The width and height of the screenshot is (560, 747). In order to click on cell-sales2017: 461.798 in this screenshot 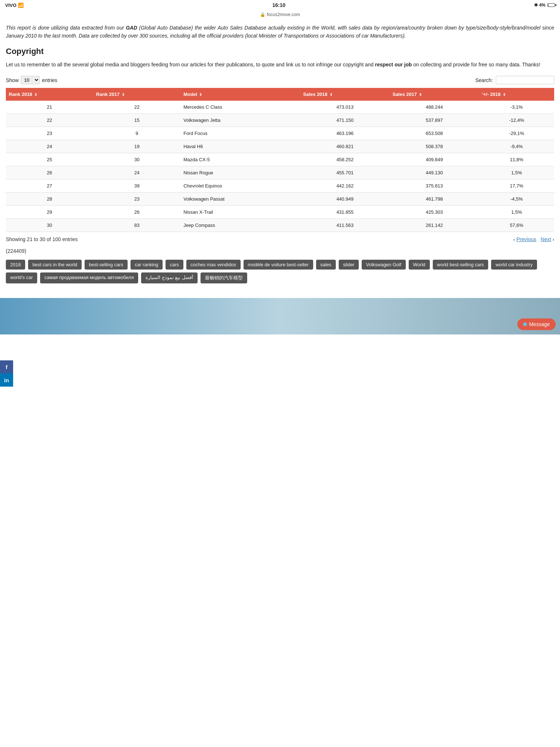, I will do `click(435, 199)`.